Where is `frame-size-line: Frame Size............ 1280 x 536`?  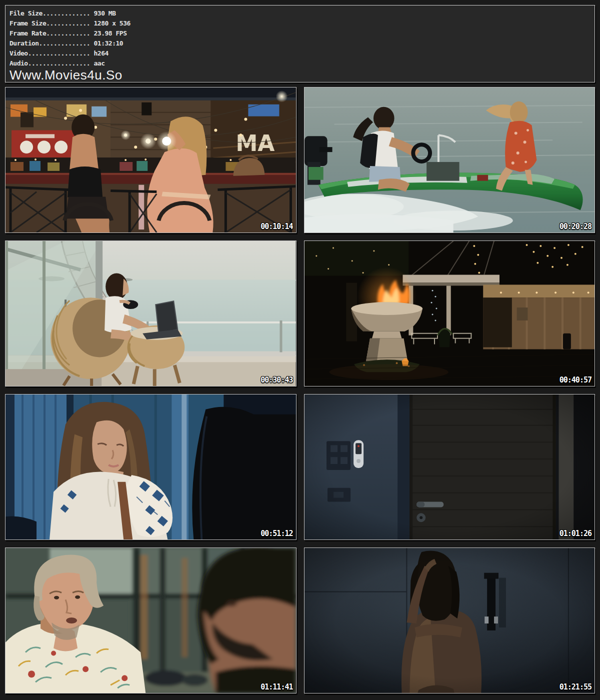
frame-size-line: Frame Size............ 1280 x 536 is located at coordinates (300, 24).